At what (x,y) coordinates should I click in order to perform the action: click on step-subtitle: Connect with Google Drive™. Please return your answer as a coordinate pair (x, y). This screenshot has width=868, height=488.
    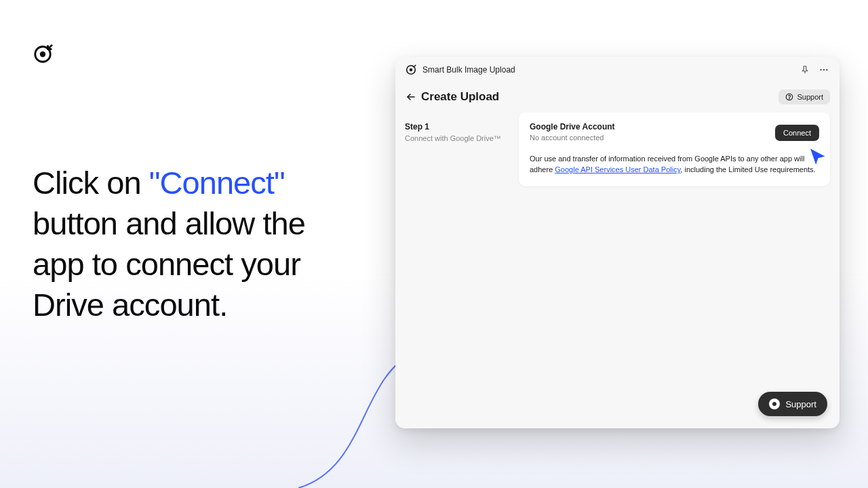
    Looking at the image, I should click on (457, 138).